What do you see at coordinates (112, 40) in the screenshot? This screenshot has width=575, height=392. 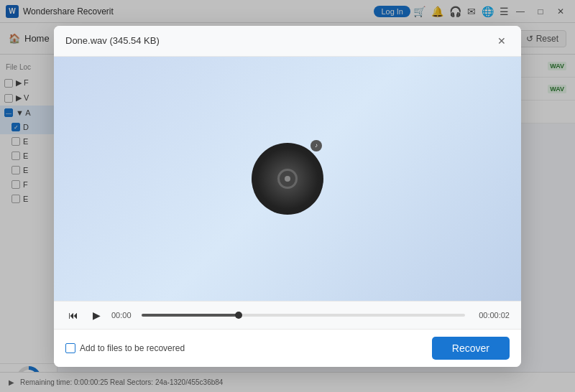 I see `modal-title: Done.wav (345.54 KB)` at bounding box center [112, 40].